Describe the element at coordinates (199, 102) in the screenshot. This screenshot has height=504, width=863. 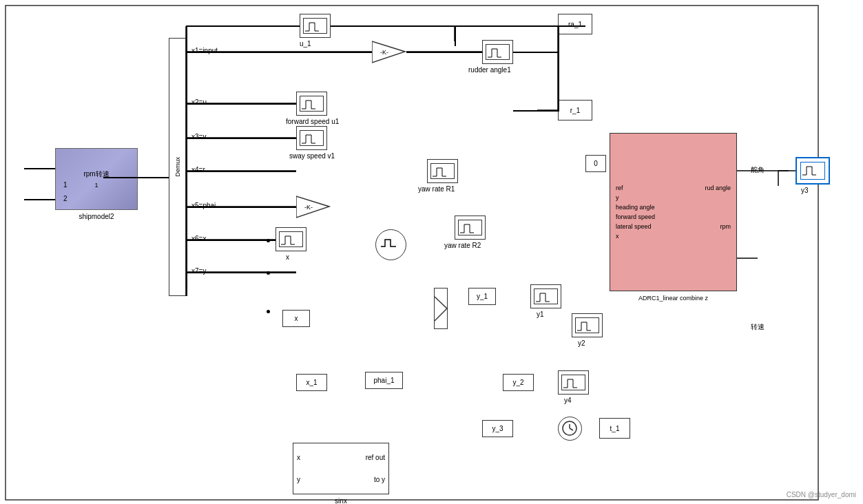
I see `x2-label: x2=u` at that location.